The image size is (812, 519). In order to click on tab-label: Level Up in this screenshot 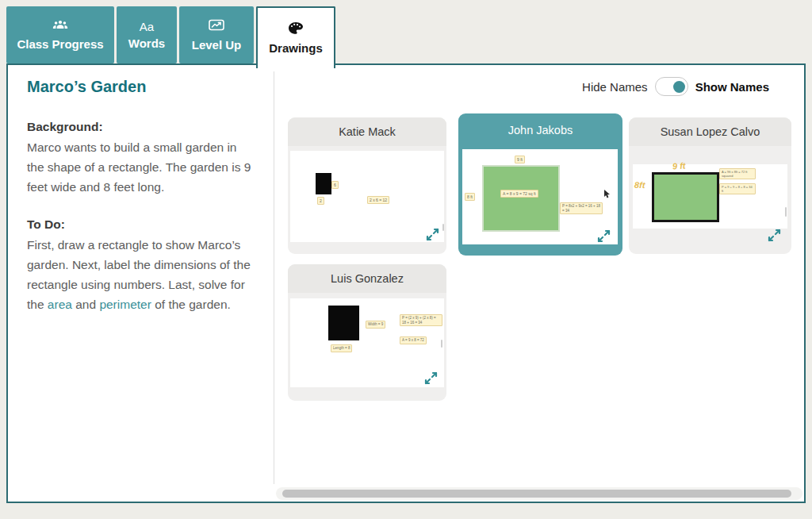, I will do `click(217, 44)`.